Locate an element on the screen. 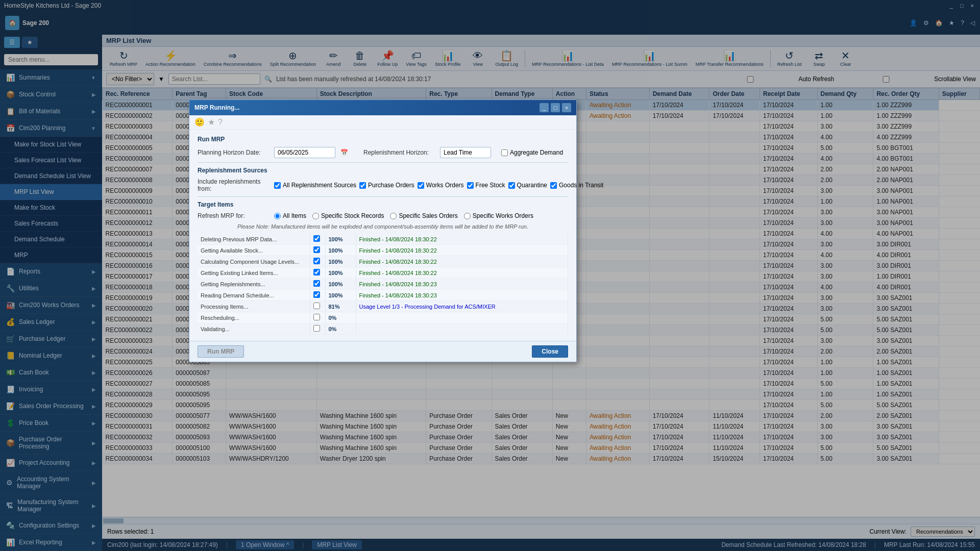 This screenshot has height=551, width=980. progress-row: Validating...0% is located at coordinates (383, 329).